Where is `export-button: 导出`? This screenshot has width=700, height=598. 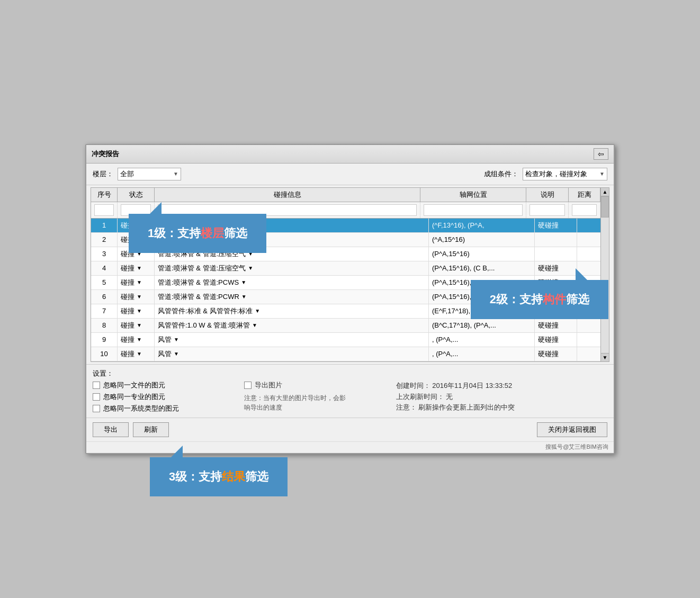
export-button: 导出 is located at coordinates (111, 430).